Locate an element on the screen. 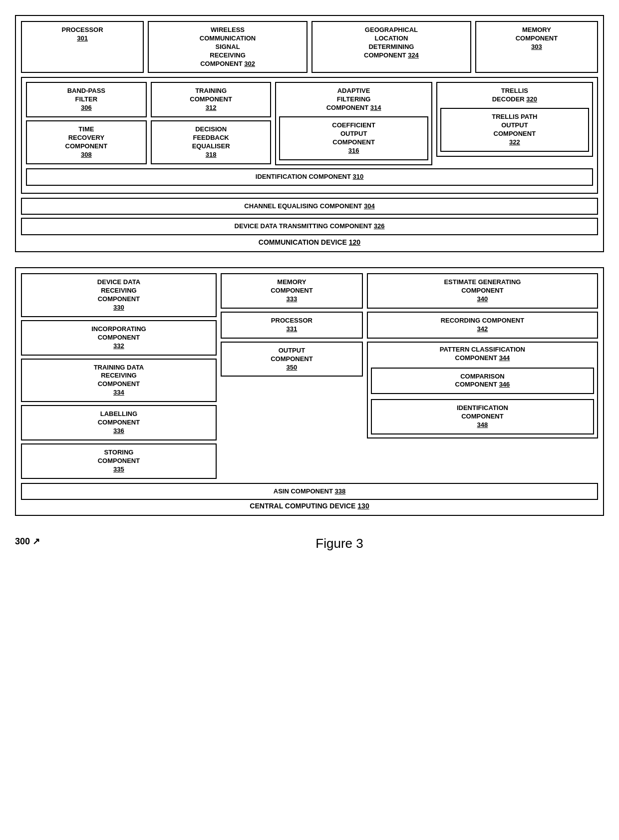 Image resolution: width=619 pixels, height=840 pixels. top-row-2-inner: BAND-PASSFILTER306 TIMERECOVERYCOMPONENT… is located at coordinates (310, 123).